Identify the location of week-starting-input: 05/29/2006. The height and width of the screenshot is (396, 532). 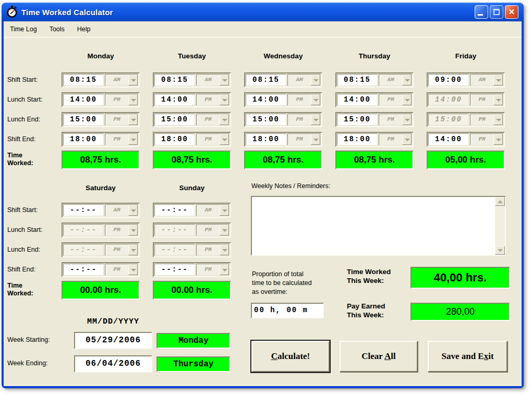
(113, 341).